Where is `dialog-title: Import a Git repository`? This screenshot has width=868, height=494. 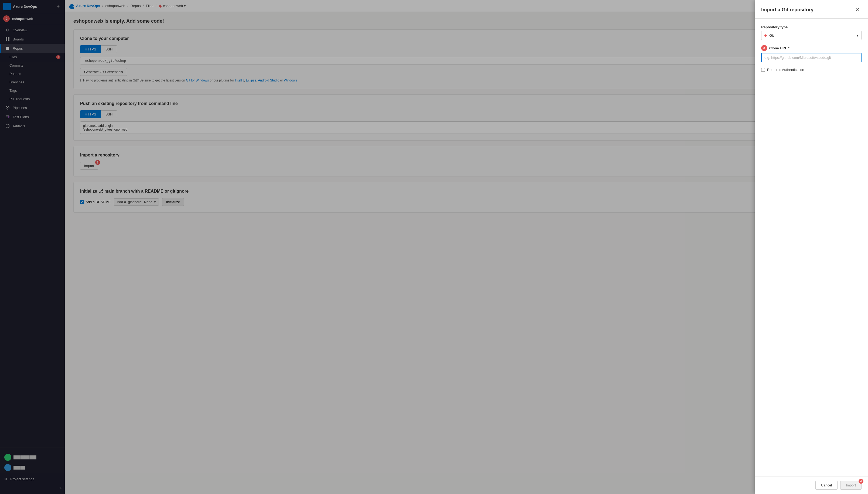 dialog-title: Import a Git repository is located at coordinates (787, 10).